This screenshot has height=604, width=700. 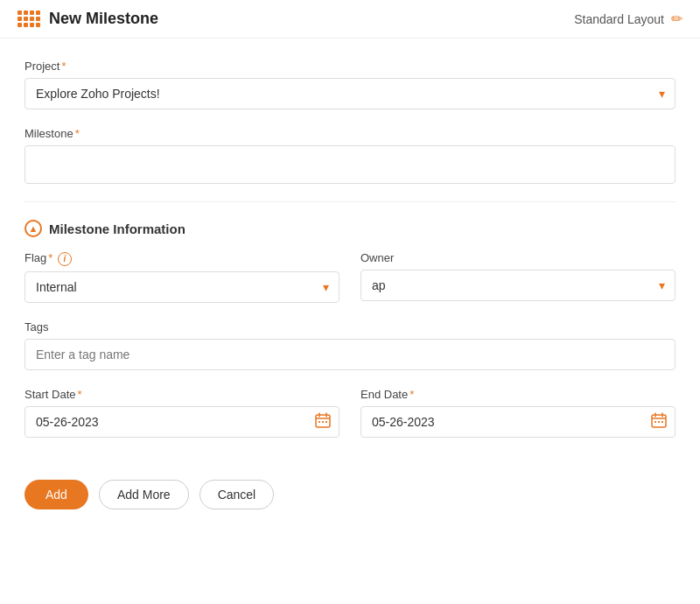 I want to click on end-date-wrapper, so click(x=518, y=422).